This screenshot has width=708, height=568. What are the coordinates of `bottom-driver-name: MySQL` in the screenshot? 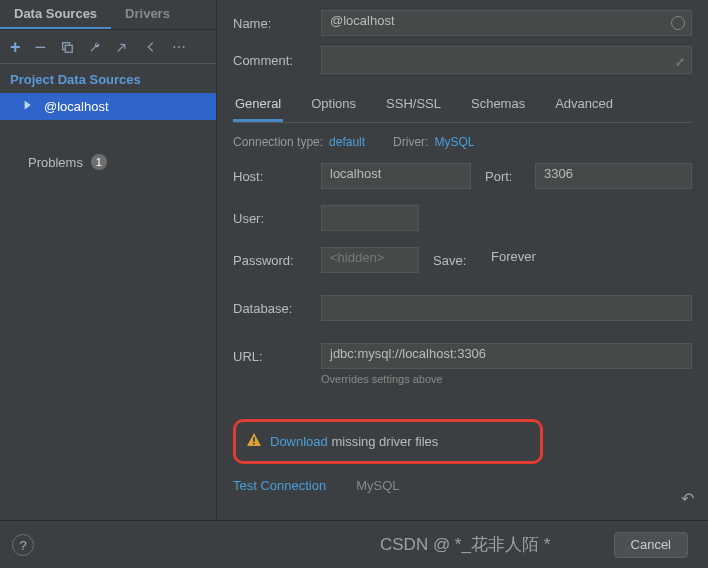 It's located at (378, 486).